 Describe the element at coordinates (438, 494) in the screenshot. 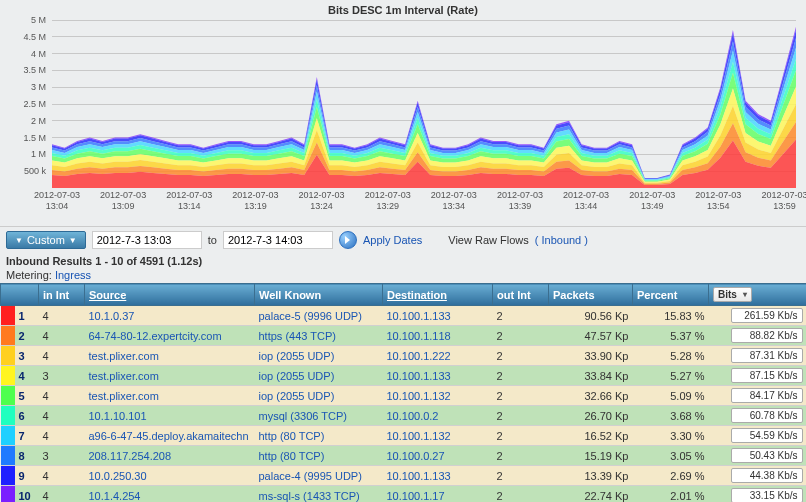

I see `destination: 10.100.1.17` at that location.